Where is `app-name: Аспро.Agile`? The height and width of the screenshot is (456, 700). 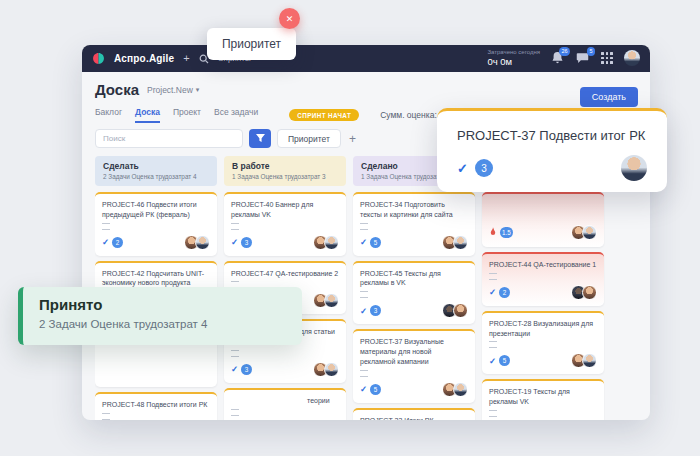 app-name: Аспро.Agile is located at coordinates (144, 58).